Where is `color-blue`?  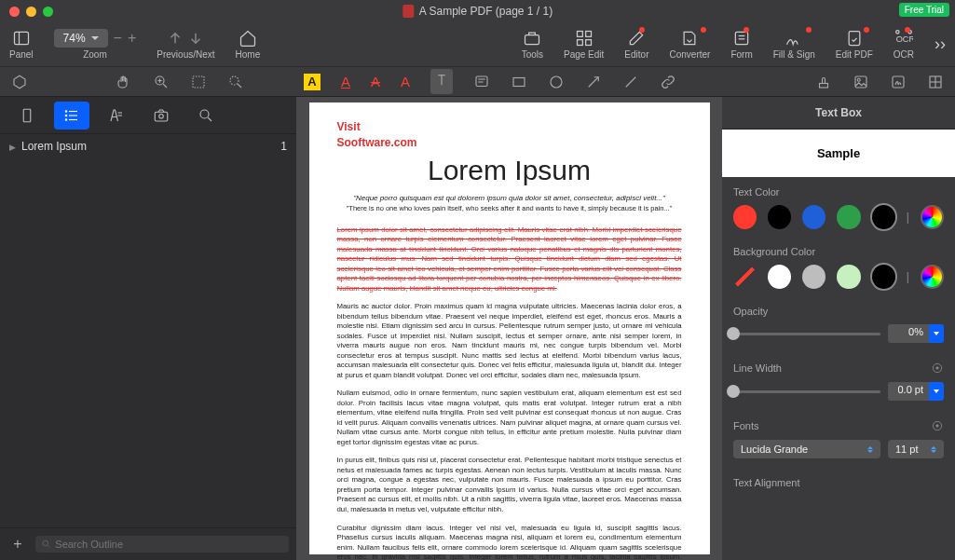
color-blue is located at coordinates (814, 217).